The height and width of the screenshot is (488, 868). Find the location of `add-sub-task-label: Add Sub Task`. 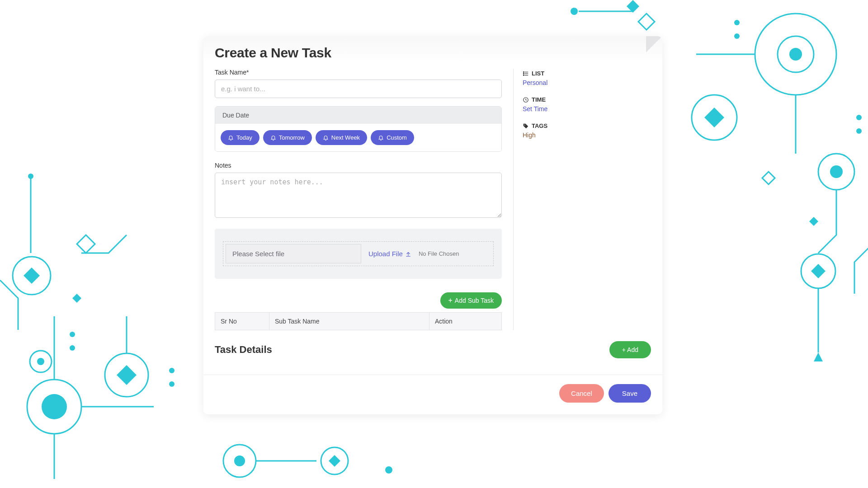

add-sub-task-label: Add Sub Task is located at coordinates (474, 300).